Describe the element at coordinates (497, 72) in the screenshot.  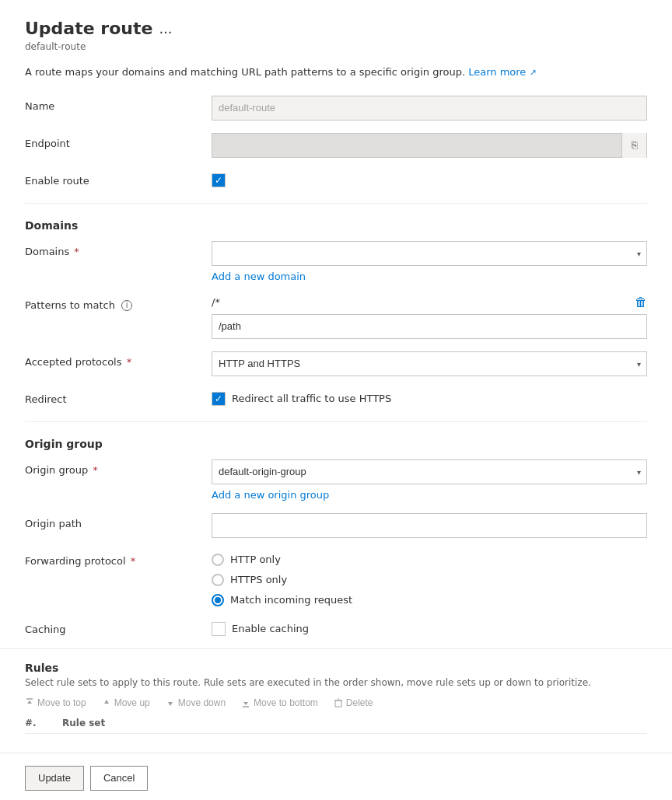
I see `learn-more-link: Learn more` at that location.